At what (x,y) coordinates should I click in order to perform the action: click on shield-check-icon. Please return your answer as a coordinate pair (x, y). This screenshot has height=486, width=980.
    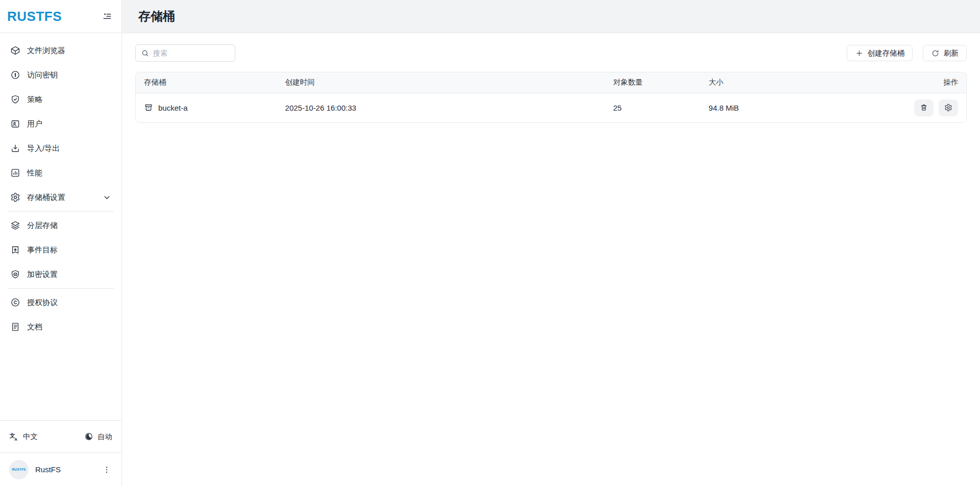
    Looking at the image, I should click on (15, 99).